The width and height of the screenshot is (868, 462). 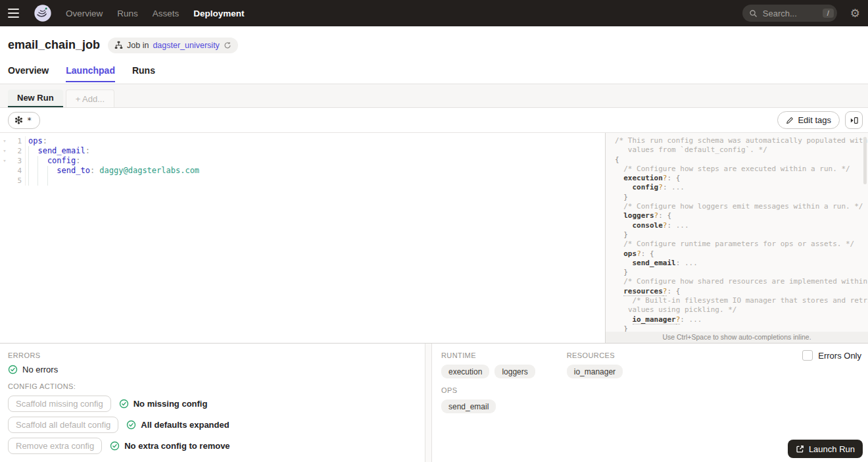 What do you see at coordinates (36, 141) in the screenshot?
I see `code-text: ops:` at bounding box center [36, 141].